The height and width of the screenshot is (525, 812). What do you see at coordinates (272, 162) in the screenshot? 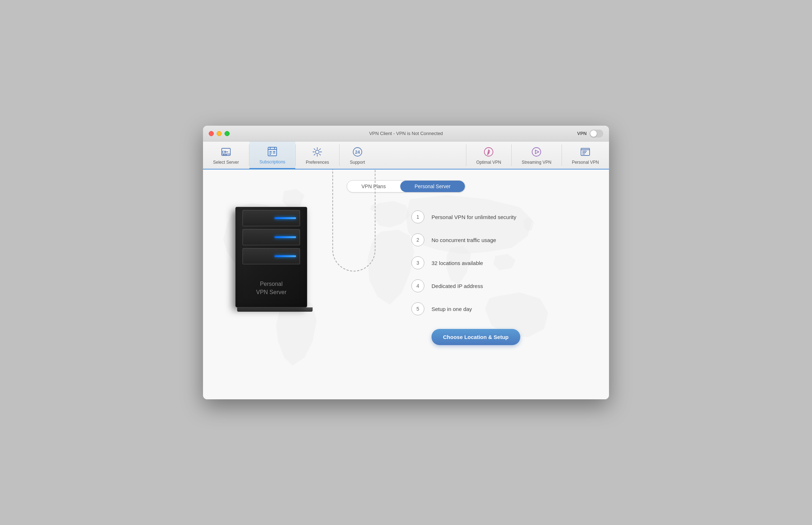
I see `subscriptions-label: Subscriptions` at bounding box center [272, 162].